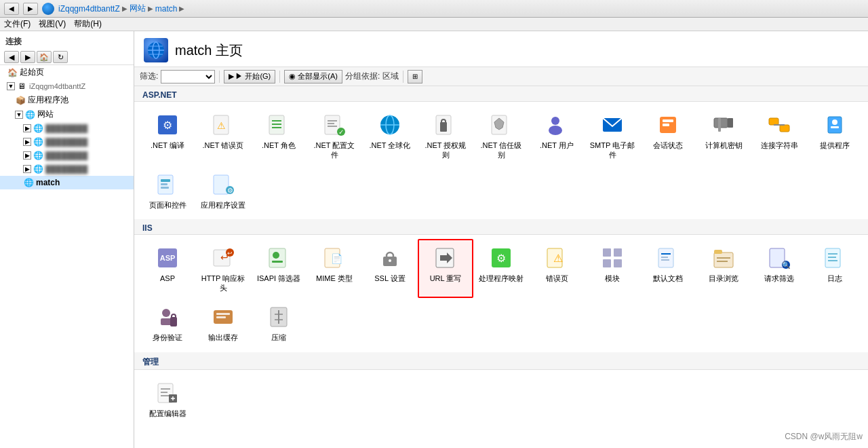 This screenshot has height=448, width=868. Describe the element at coordinates (779, 125) in the screenshot. I see `icon-box-conn-str` at that location.